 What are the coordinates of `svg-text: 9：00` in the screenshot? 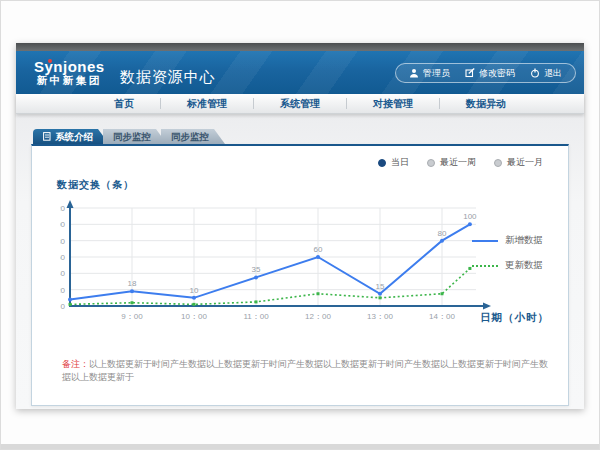 It's located at (132, 316).